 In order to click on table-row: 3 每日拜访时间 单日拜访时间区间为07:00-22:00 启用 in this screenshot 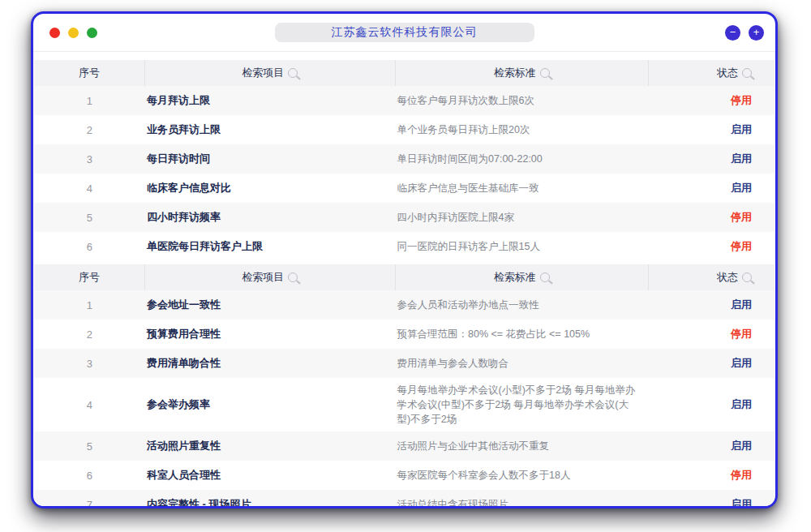, I will do `click(404, 159)`.